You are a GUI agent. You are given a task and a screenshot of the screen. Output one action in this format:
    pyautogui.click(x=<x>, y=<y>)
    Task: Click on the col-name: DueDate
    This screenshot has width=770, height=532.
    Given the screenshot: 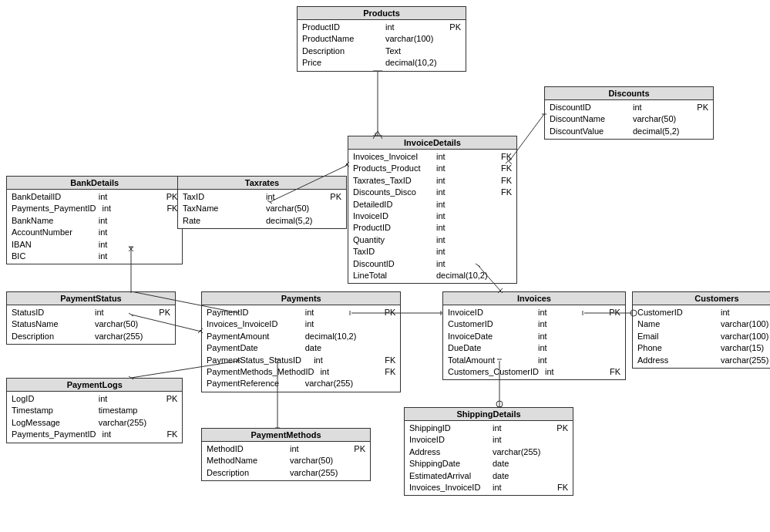 What is the action you would take?
    pyautogui.click(x=486, y=348)
    